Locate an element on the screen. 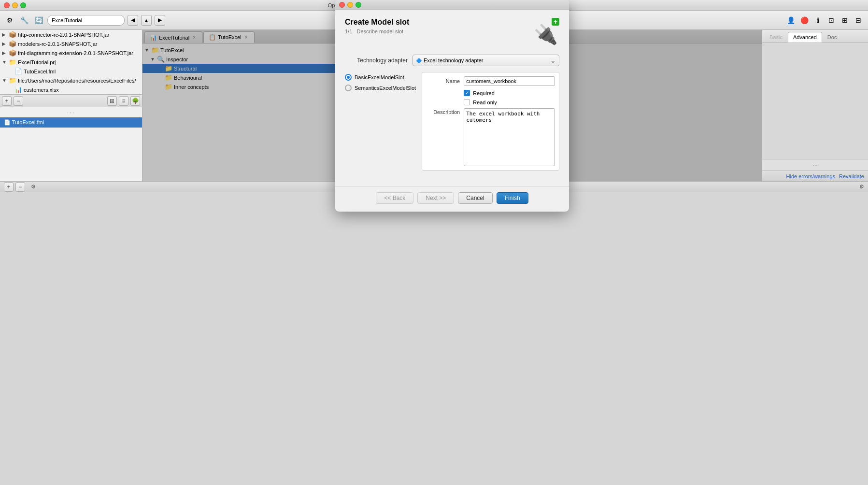 The image size is (868, 485). info-icon: ℹ is located at coordinates (818, 20).